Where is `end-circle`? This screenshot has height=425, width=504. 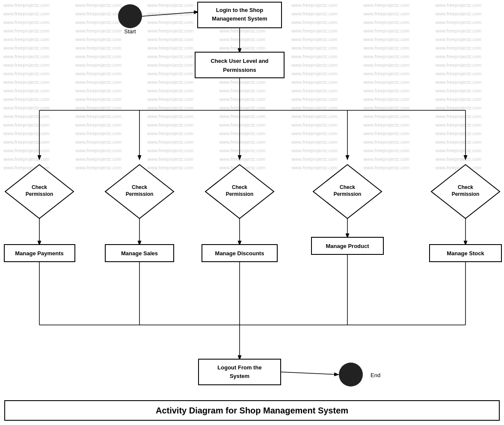
end-circle is located at coordinates (351, 375).